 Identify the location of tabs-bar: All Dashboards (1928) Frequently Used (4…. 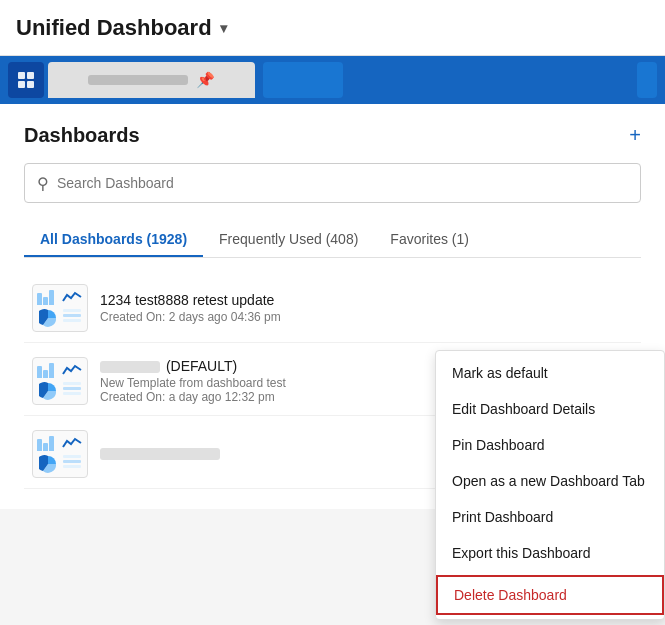
(332, 240).